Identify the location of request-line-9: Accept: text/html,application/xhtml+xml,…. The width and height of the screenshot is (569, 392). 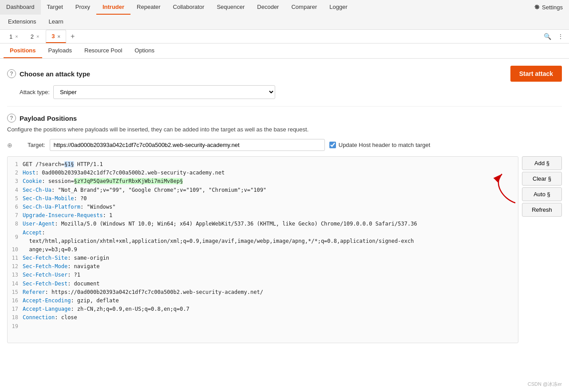
(220, 242).